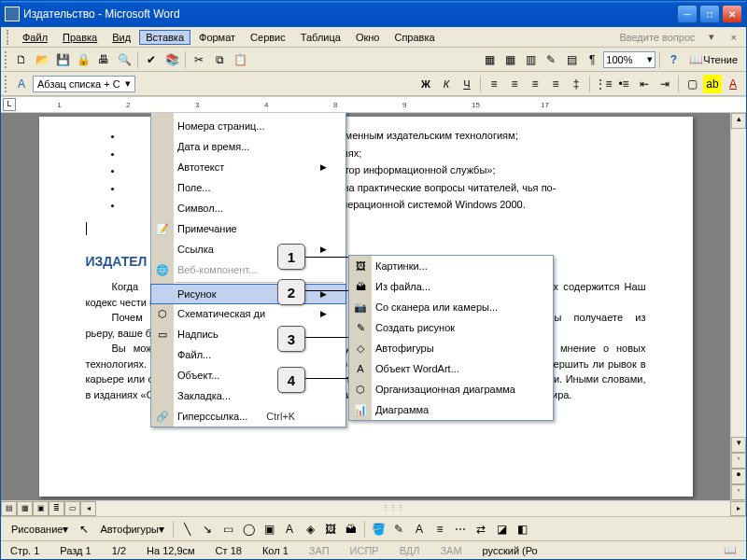 The width and height of the screenshot is (747, 560). What do you see at coordinates (248, 229) in the screenshot?
I see `insert-menu-item: 📝Примечание` at bounding box center [248, 229].